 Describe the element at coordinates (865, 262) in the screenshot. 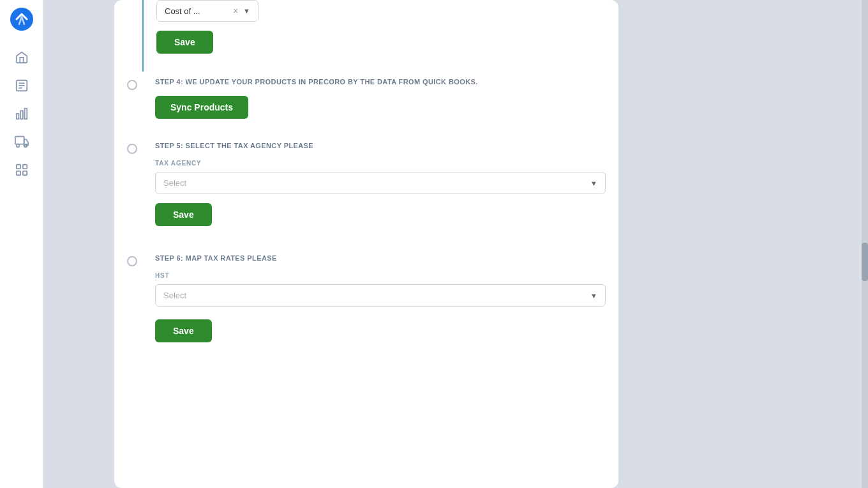

I see `scrollbar-thumb` at that location.